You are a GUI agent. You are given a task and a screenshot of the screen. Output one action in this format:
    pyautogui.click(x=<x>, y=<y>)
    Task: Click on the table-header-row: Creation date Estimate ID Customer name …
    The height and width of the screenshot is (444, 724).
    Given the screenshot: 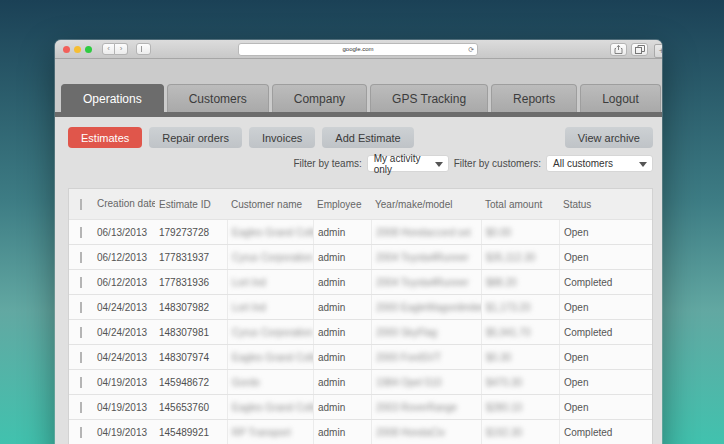 What is the action you would take?
    pyautogui.click(x=360, y=204)
    